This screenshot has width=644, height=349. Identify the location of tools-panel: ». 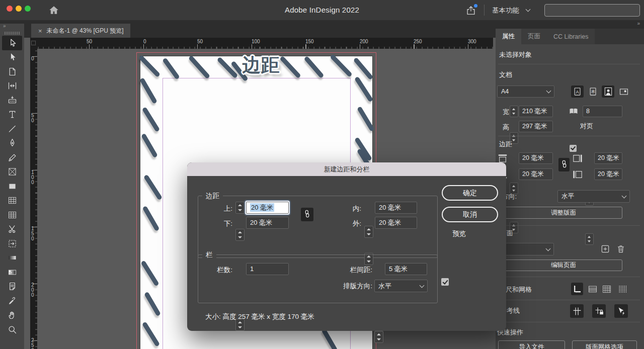
(12, 186).